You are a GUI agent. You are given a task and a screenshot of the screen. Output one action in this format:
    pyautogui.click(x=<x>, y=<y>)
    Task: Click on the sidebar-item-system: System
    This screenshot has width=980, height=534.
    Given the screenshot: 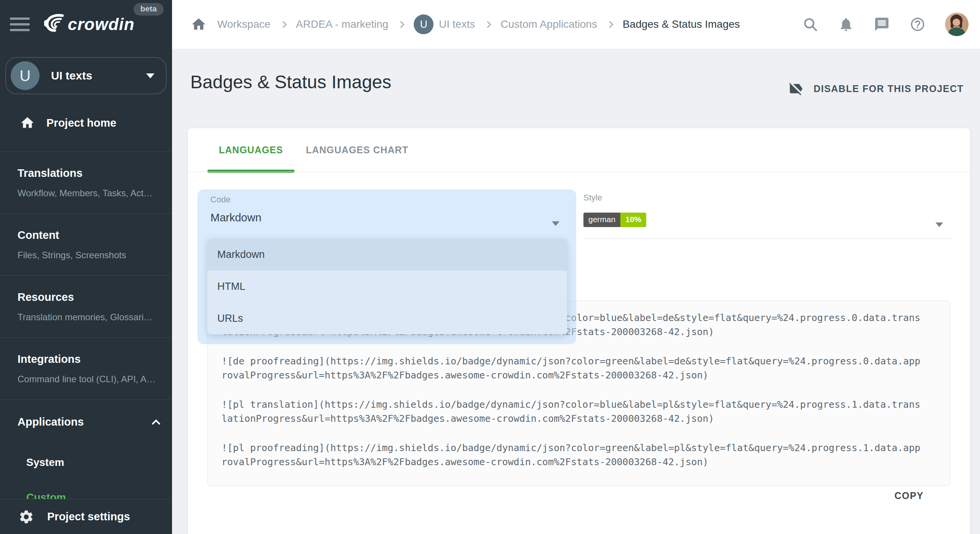 What is the action you would take?
    pyautogui.click(x=88, y=462)
    